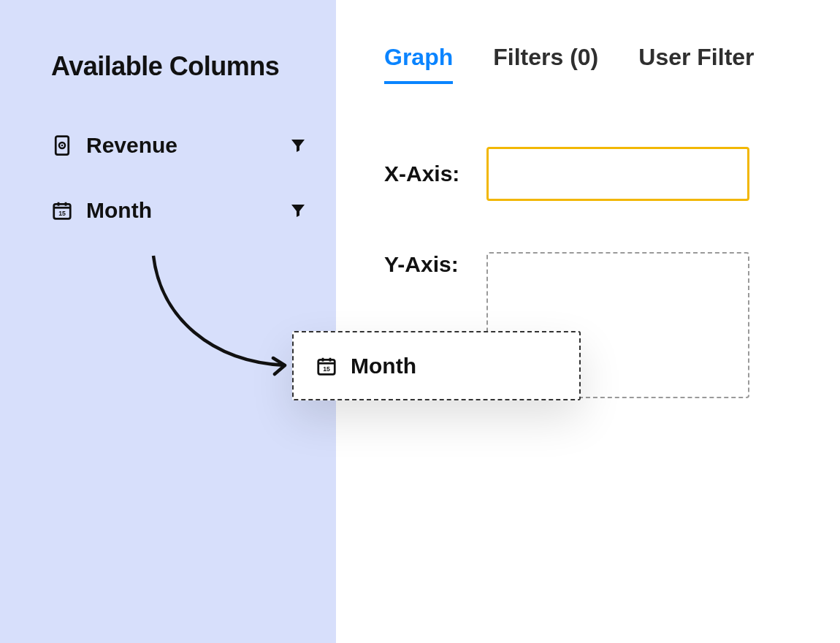  What do you see at coordinates (179, 145) in the screenshot?
I see `column-item-revenue: Revenue` at bounding box center [179, 145].